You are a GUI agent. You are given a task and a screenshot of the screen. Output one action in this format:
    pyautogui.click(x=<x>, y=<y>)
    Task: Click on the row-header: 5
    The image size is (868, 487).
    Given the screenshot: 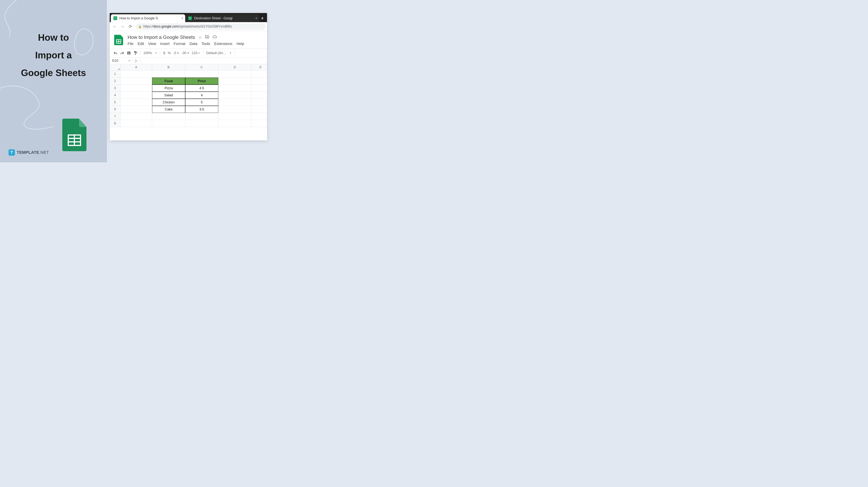 What is the action you would take?
    pyautogui.click(x=115, y=102)
    